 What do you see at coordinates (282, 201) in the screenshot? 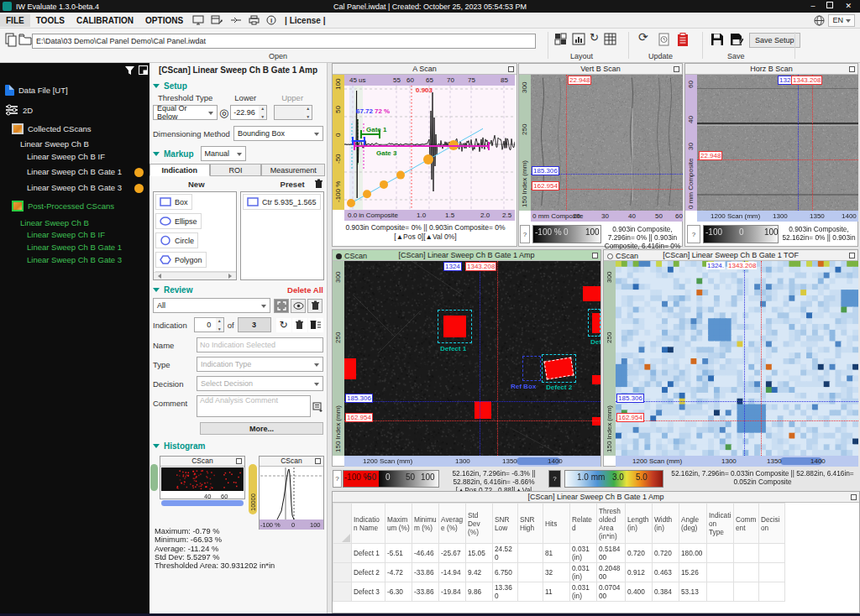
I see `preset-item: Ctr 5.935_1.565` at bounding box center [282, 201].